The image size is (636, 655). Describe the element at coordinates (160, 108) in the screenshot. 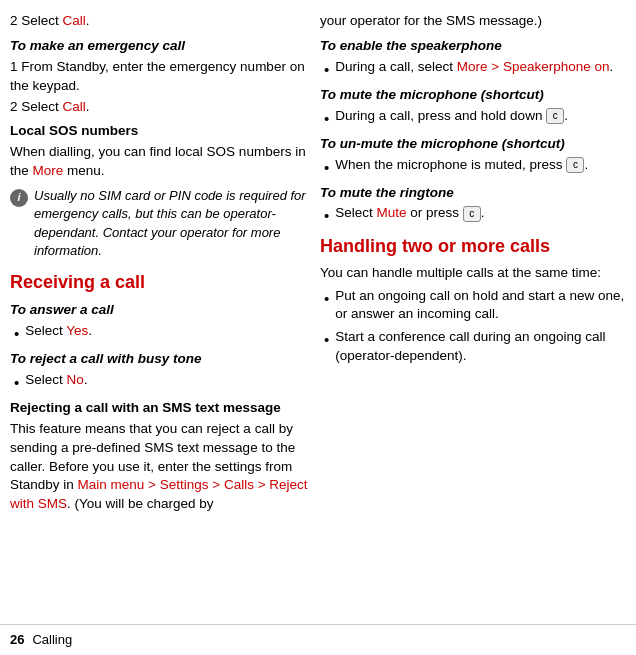

I see `emergency-step2: 2 Select Call.` at that location.